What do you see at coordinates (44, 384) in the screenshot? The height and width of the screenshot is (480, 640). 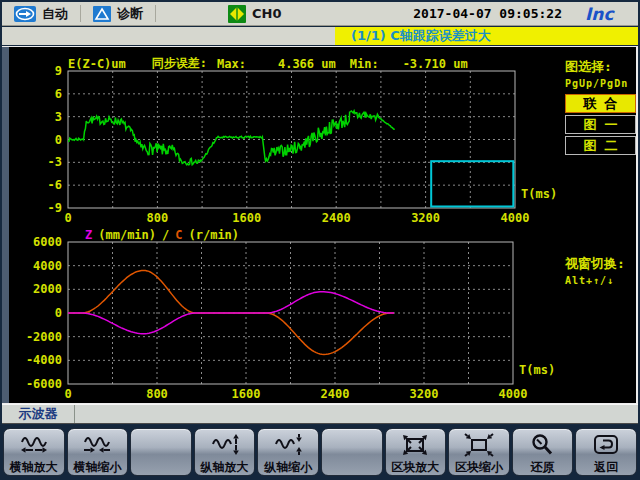 I see `y-tick-label: -6000` at bounding box center [44, 384].